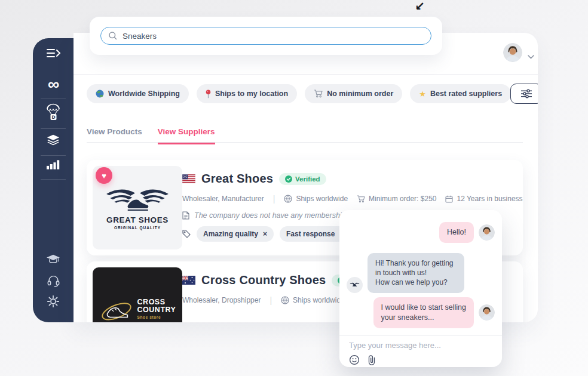 The height and width of the screenshot is (376, 588). What do you see at coordinates (354, 360) in the screenshot?
I see `emoji-icon` at bounding box center [354, 360].